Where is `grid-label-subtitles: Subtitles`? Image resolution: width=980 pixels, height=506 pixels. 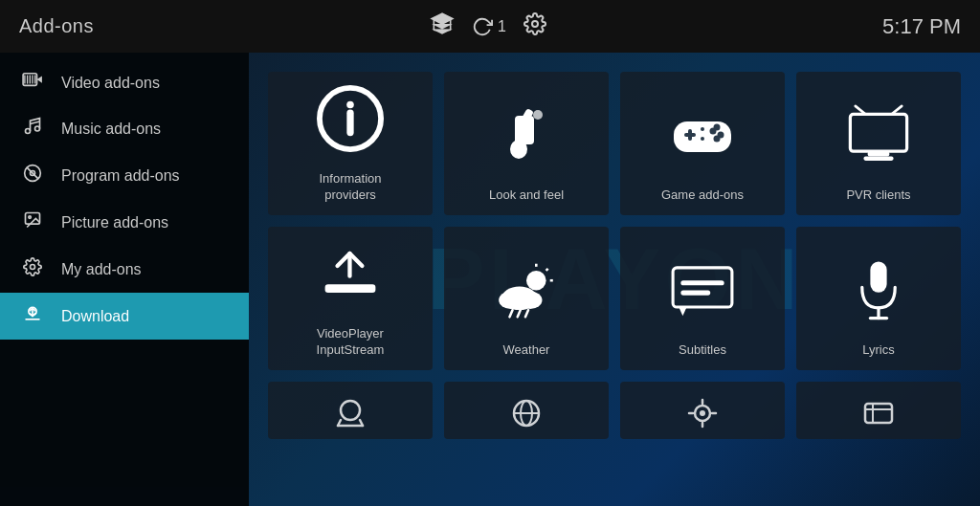 grid-label-subtitles: Subtitles is located at coordinates (702, 350).